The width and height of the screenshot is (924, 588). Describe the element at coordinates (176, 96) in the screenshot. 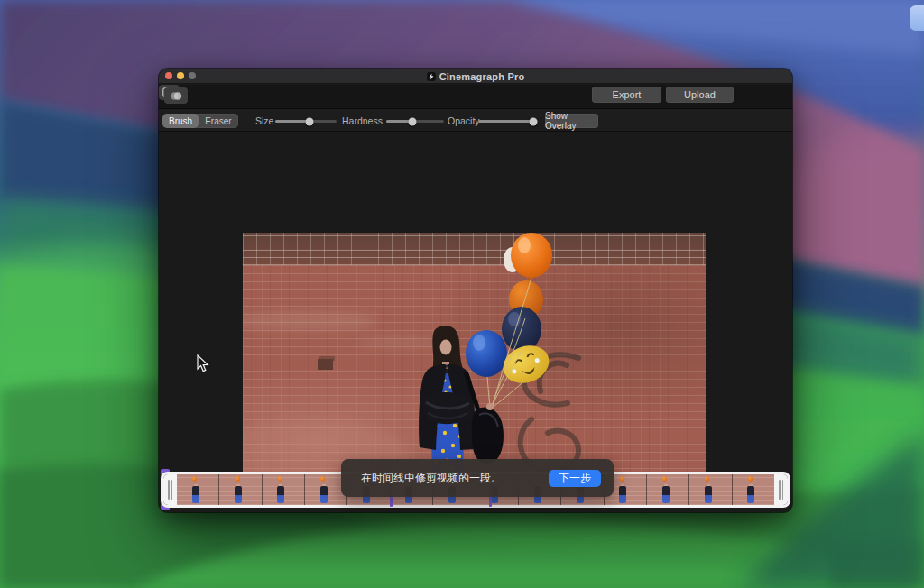

I see `overlapping-circles-icon` at that location.